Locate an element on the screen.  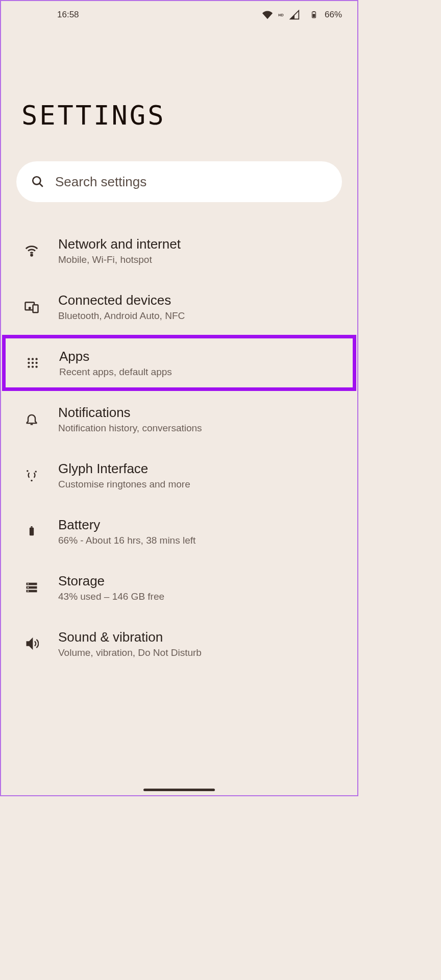
cell-signal-icon is located at coordinates (295, 15).